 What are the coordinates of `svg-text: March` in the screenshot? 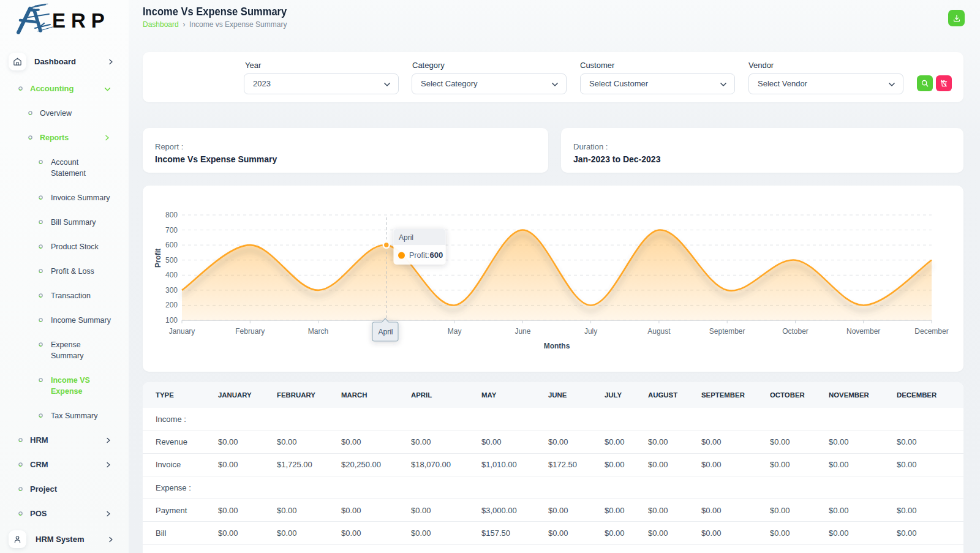 It's located at (318, 331).